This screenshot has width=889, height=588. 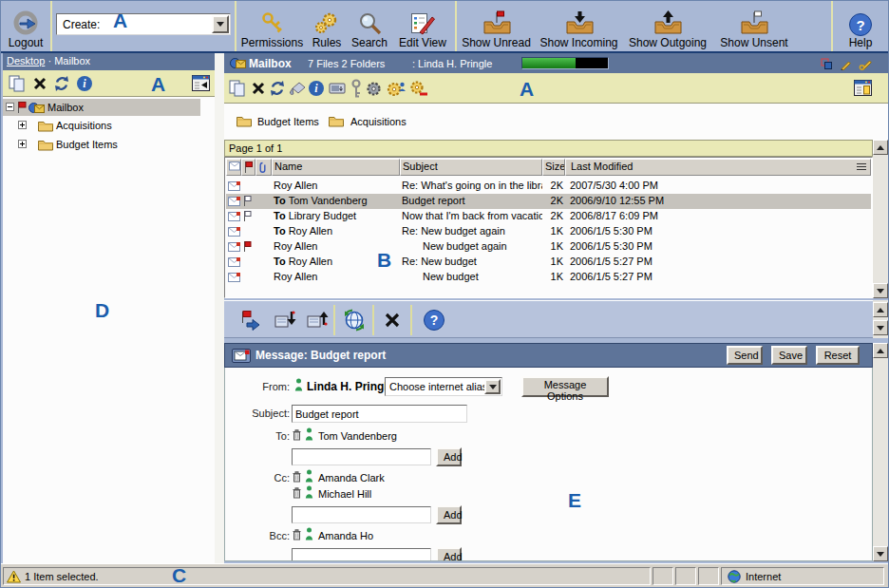 I want to click on send-icon, so click(x=317, y=321).